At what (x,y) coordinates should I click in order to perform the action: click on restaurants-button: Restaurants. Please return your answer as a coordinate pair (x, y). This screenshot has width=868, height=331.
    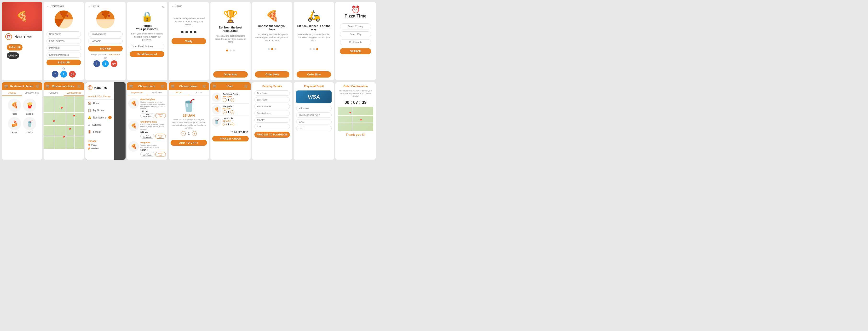
    Looking at the image, I should click on (355, 42).